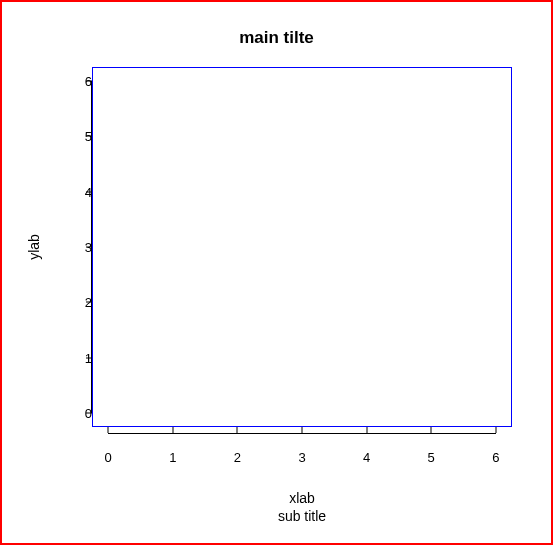 The image size is (553, 545). What do you see at coordinates (302, 516) in the screenshot?
I see `chart-subtitle: sub title` at bounding box center [302, 516].